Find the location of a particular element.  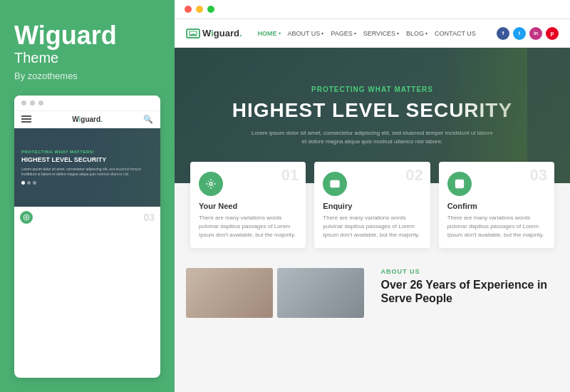

nav-link-home: HOME ▾ is located at coordinates (269, 33).